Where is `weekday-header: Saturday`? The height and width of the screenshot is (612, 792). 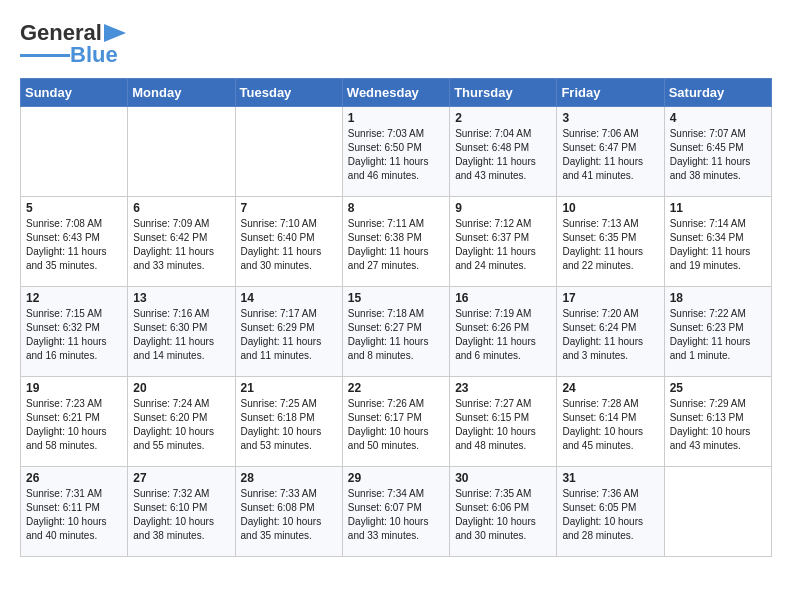 weekday-header: Saturday is located at coordinates (718, 93).